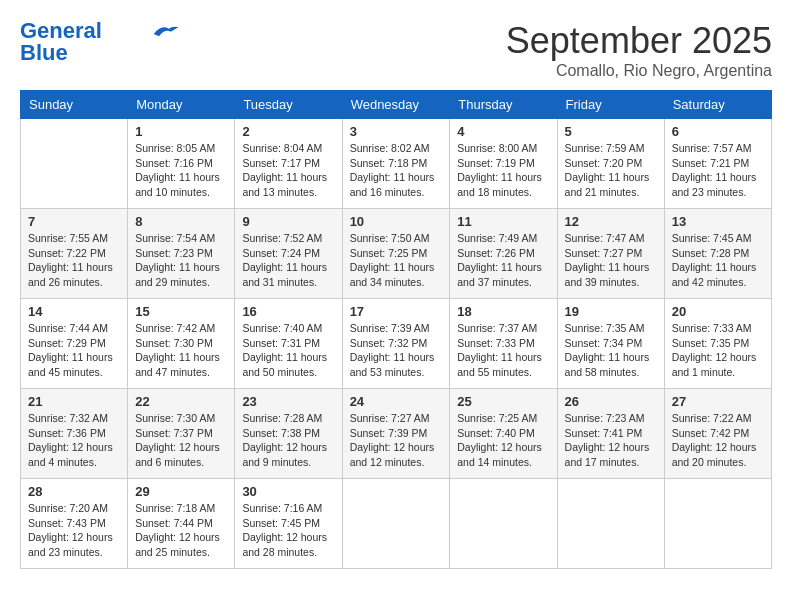 Image resolution: width=792 pixels, height=612 pixels. Describe the element at coordinates (181, 492) in the screenshot. I see `day-number: 29` at that location.